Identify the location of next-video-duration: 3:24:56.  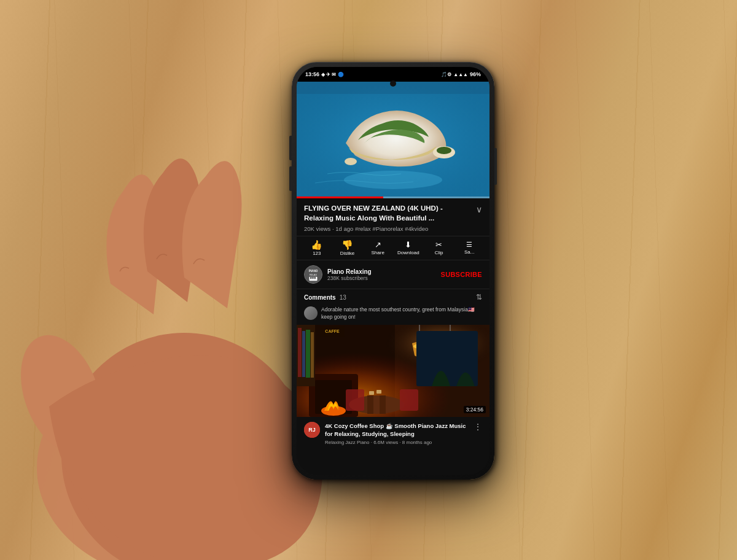
(475, 410).